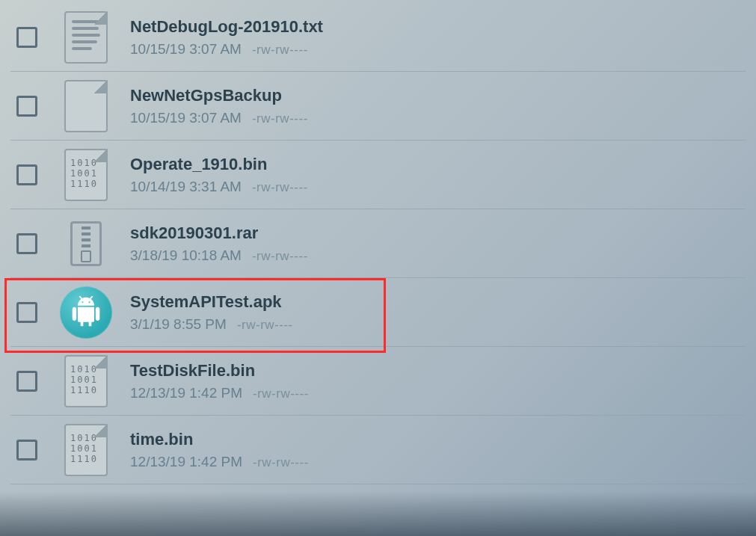 The width and height of the screenshot is (756, 536). Describe the element at coordinates (378, 175) in the screenshot. I see `list-item: 1010 1001 1110 Operate_1910.bin 10/14/19…` at that location.